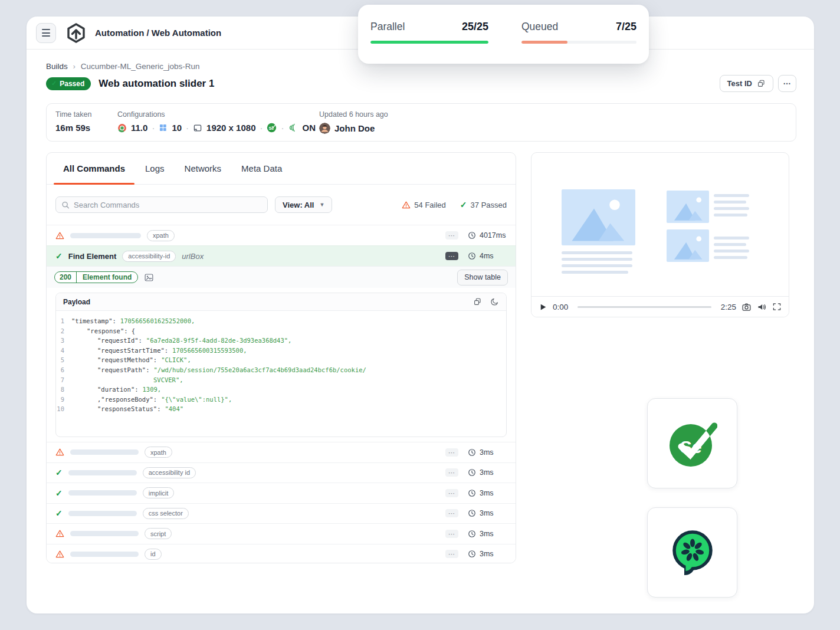  What do you see at coordinates (281, 452) in the screenshot?
I see `command-row: xpath ⋯3ms` at bounding box center [281, 452].